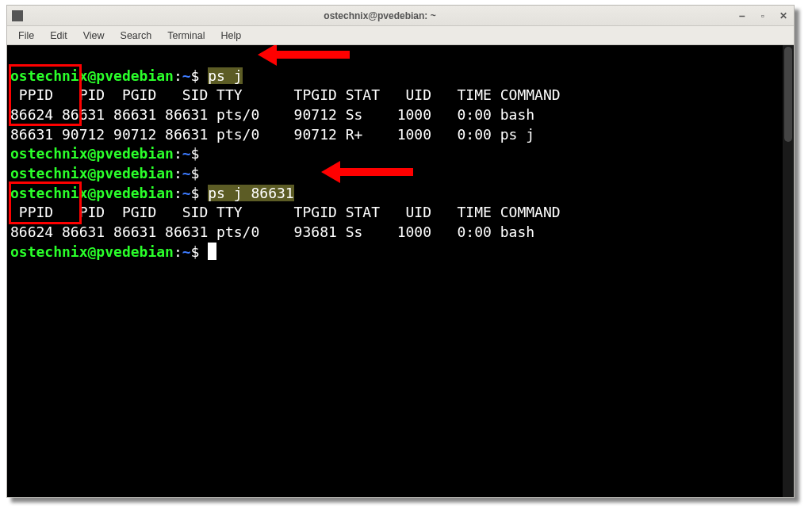 The image size is (812, 512). What do you see at coordinates (152, 193) in the screenshot?
I see `prompt-line-4: ostechnix@pvedebian:~$ ps j 86631` at bounding box center [152, 193].